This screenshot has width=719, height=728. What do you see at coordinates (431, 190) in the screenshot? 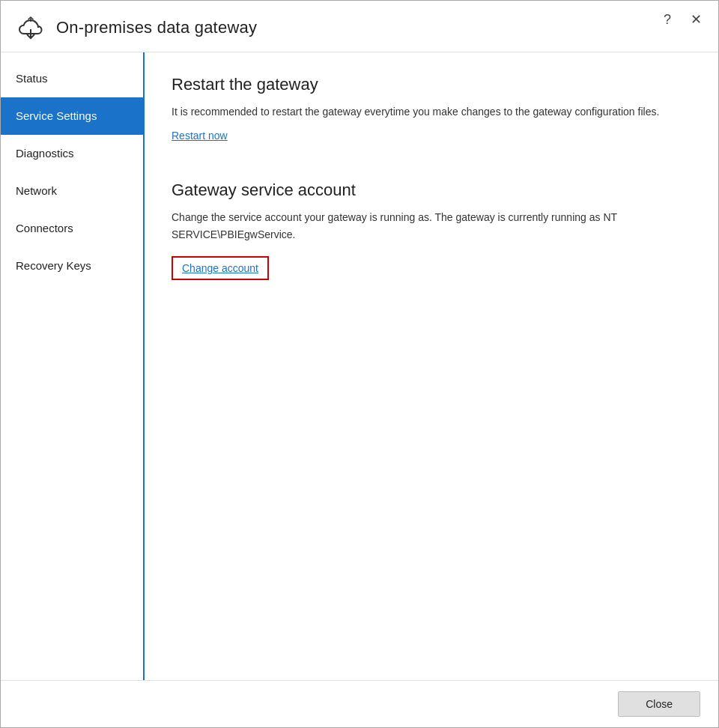
I see `service-account-title: Gateway service account` at bounding box center [431, 190].